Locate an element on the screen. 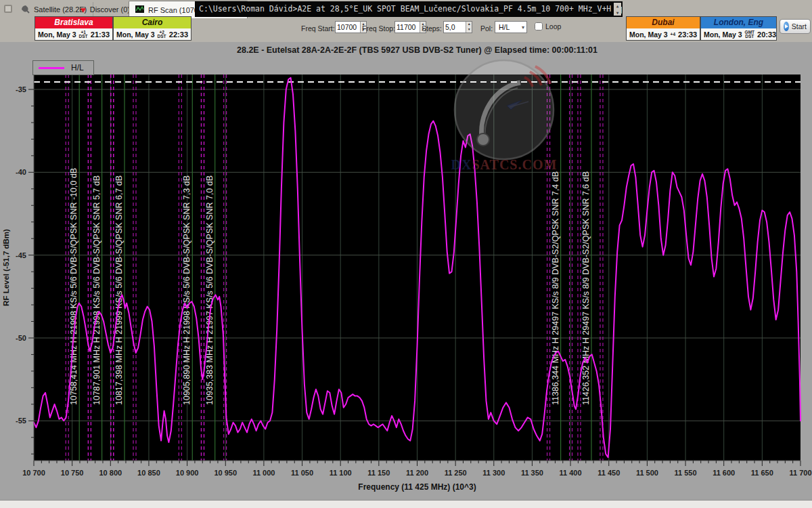  x-tick-label: 10 800 is located at coordinates (110, 473).